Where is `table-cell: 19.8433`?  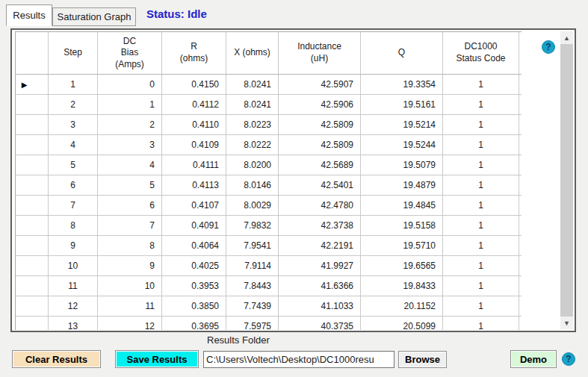
table-cell: 19.8433 is located at coordinates (402, 286).